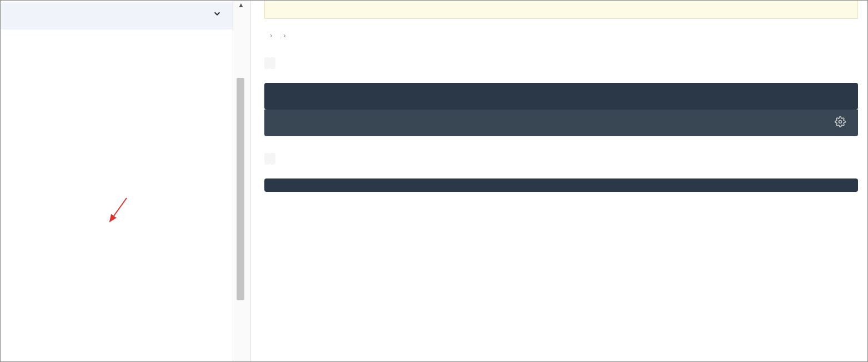  What do you see at coordinates (240, 189) in the screenshot?
I see `scroll-thumb` at bounding box center [240, 189].